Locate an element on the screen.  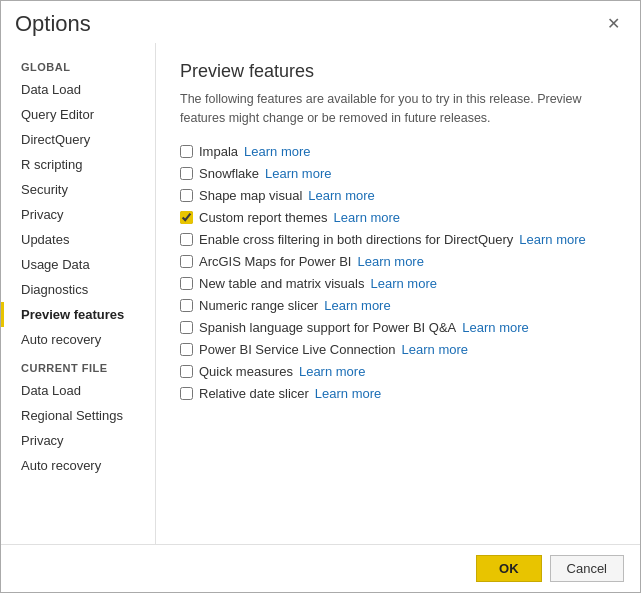
feature-checkbox-enable-cross-filtering is located at coordinates (186, 240).